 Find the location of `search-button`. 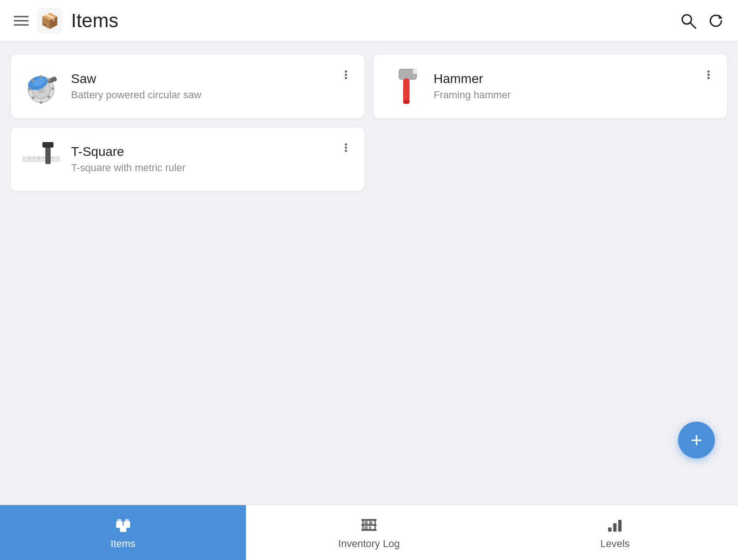

search-button is located at coordinates (688, 21).